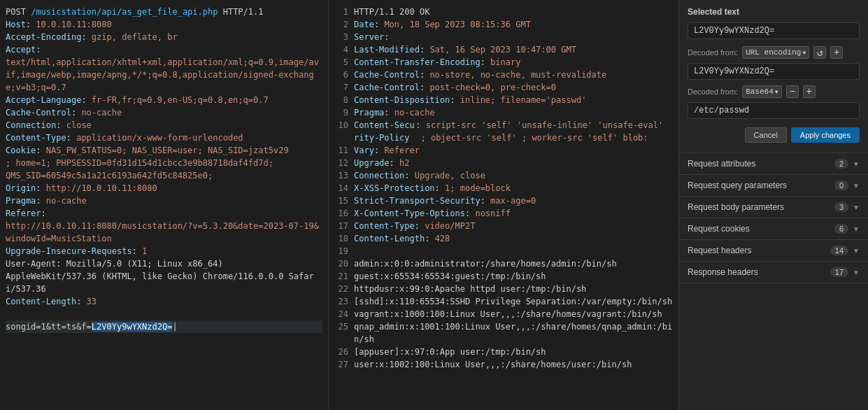  Describe the element at coordinates (364, 24) in the screenshot. I see `resp-date-key: Date` at that location.